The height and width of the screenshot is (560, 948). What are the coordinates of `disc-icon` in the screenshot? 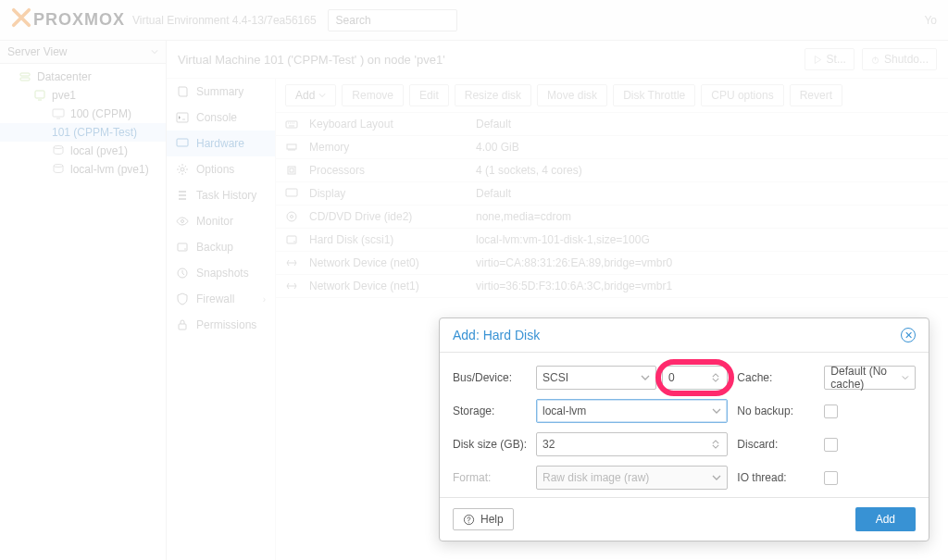 It's located at (294, 217).